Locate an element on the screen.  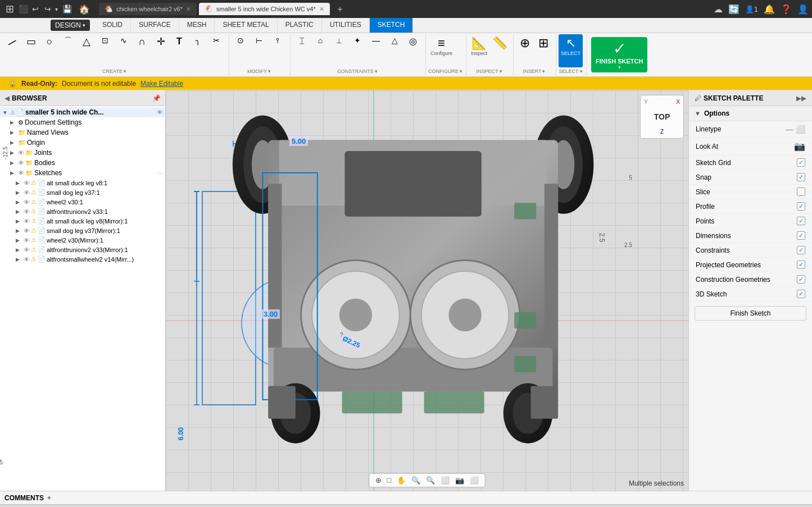
point-tool: ✛ is located at coordinates (161, 51).